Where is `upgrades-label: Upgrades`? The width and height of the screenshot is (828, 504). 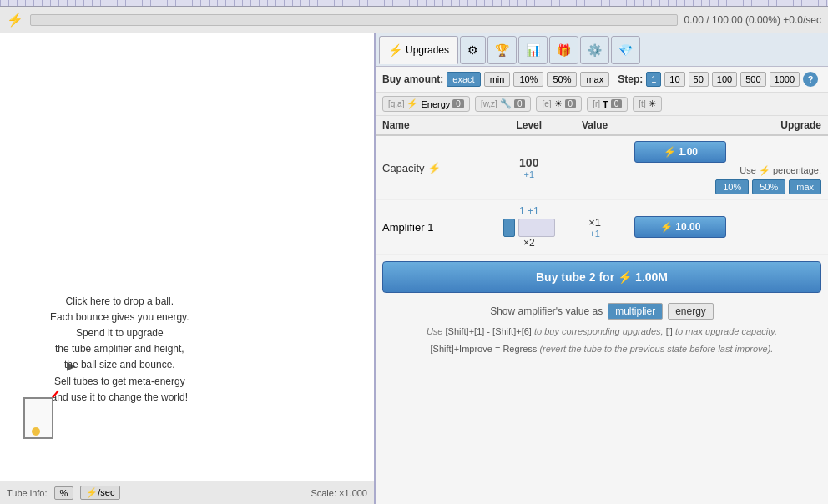 upgrades-label: Upgrades is located at coordinates (427, 50).